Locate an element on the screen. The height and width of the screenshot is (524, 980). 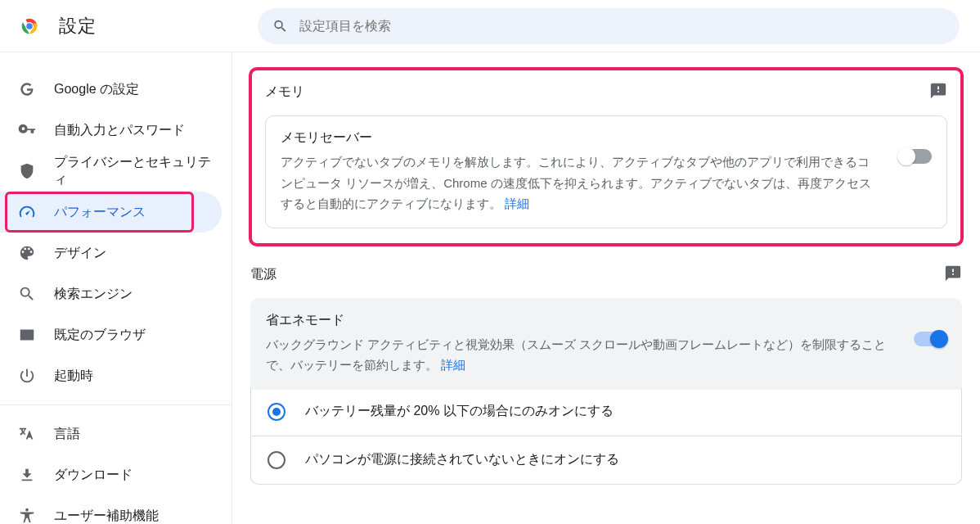
energy-detail-link: 詳細 is located at coordinates (453, 365).